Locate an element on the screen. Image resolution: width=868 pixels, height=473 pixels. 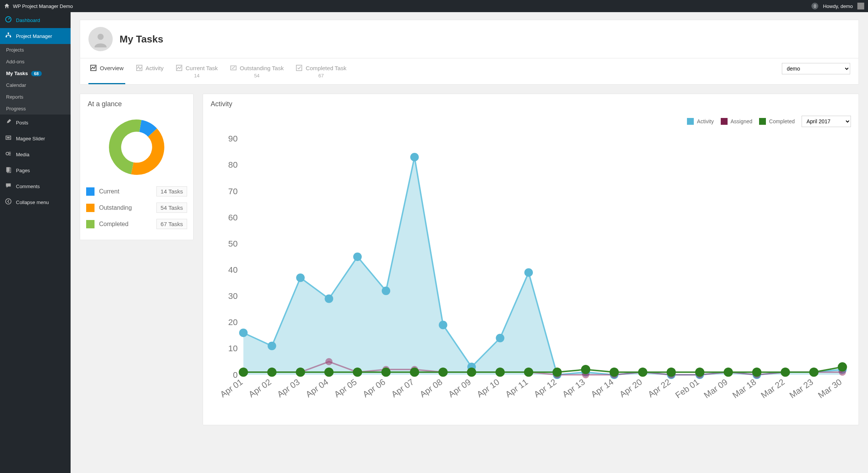
tab-current-task-label: Current Task is located at coordinates (202, 68).